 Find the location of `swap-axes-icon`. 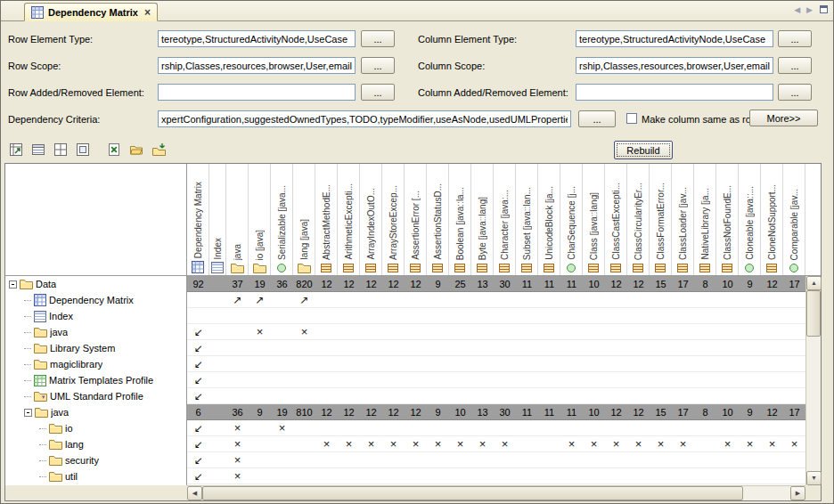

swap-axes-icon is located at coordinates (16, 150).